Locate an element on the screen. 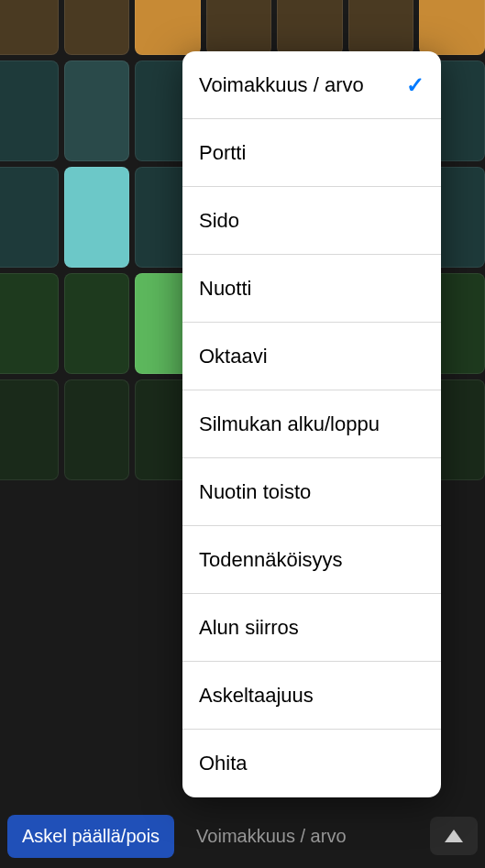  triangle-up-icon is located at coordinates (454, 836).